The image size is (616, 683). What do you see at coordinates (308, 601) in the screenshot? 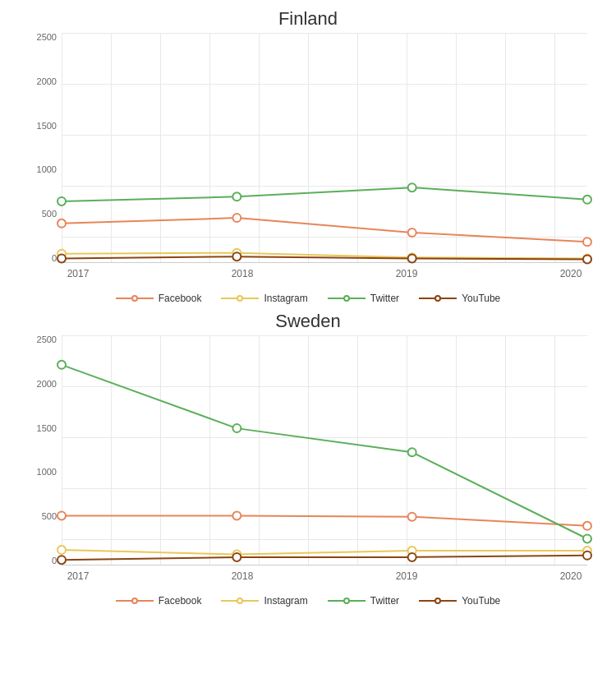
I see `legend-1: FacebookInstagramTwitterYouTube` at bounding box center [308, 601].